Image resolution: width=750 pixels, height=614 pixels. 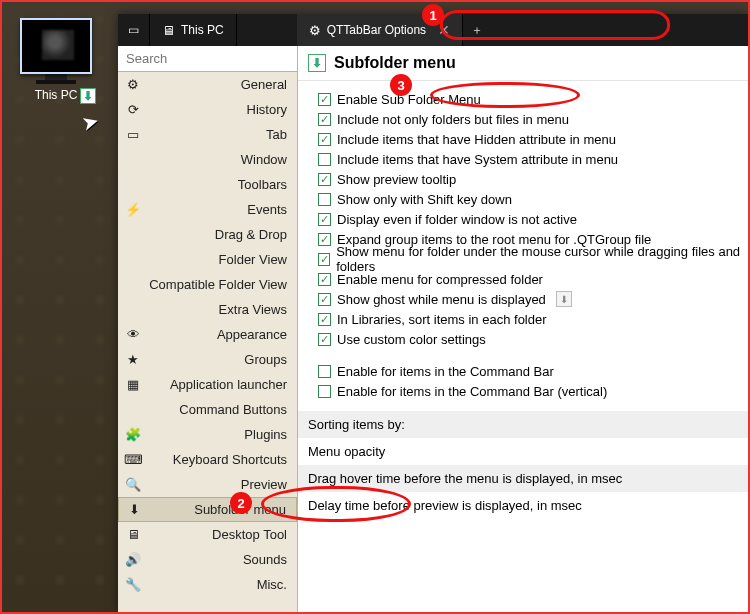 What do you see at coordinates (208, 334) in the screenshot?
I see `sidebar-item-appearance: 👁Appearance` at bounding box center [208, 334].